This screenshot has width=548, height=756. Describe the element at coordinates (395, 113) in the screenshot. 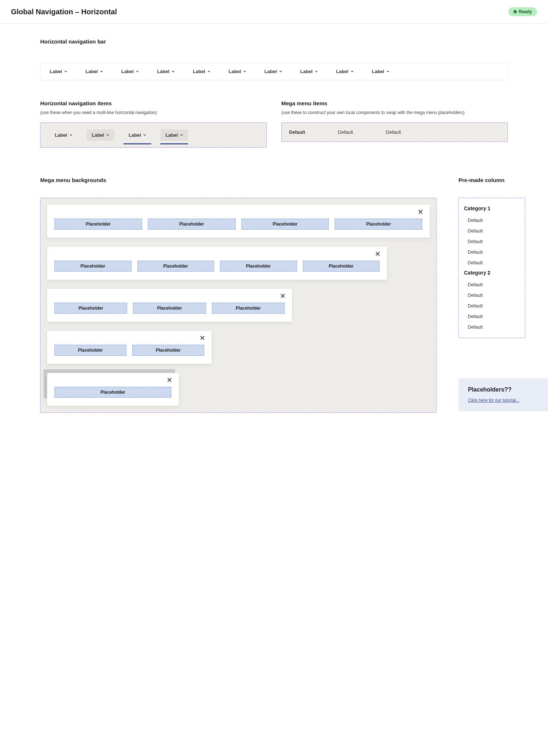

I see `section-subheading: (use these to construct your own local c…` at that location.